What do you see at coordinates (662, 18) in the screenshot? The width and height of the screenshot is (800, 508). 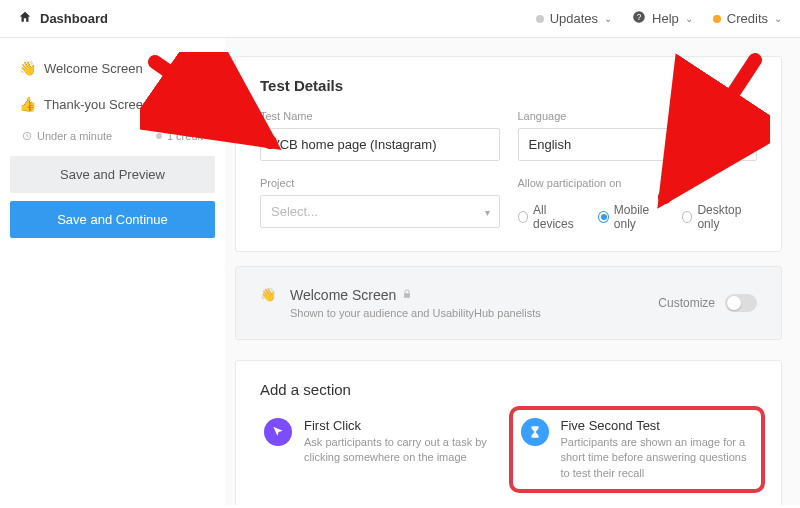 I see `help-menu: ? Help ⌄` at bounding box center [662, 18].